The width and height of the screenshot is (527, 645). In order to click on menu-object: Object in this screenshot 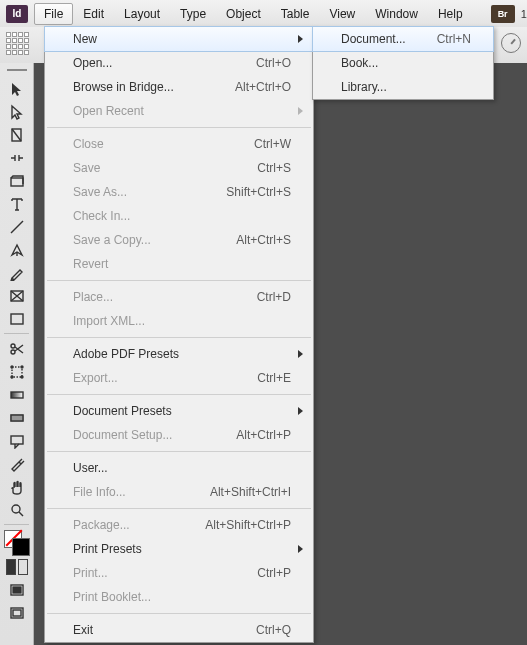, I will do `click(244, 14)`.